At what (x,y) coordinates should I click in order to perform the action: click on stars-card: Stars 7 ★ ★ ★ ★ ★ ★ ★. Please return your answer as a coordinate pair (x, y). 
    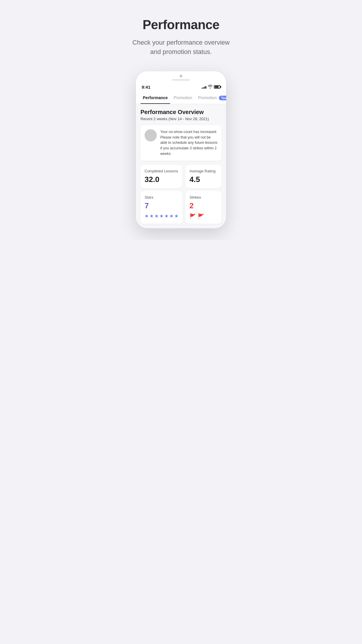
    Looking at the image, I should click on (161, 207).